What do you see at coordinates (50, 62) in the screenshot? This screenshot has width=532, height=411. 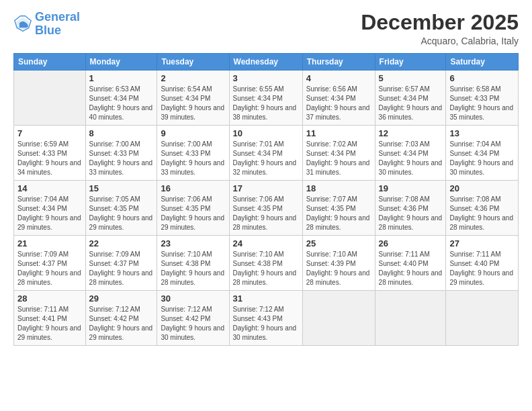 I see `col-sunday: Sunday` at bounding box center [50, 62].